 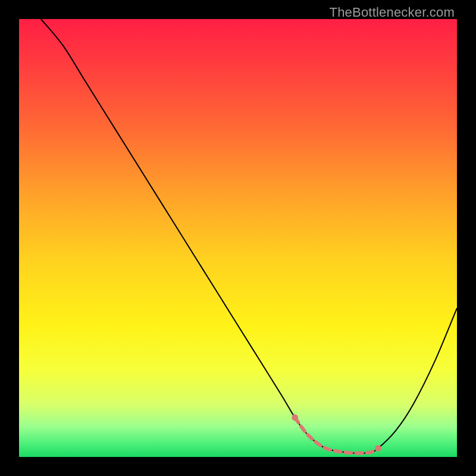 I want to click on watermark-text: TheBottlenecker.com, so click(x=392, y=12).